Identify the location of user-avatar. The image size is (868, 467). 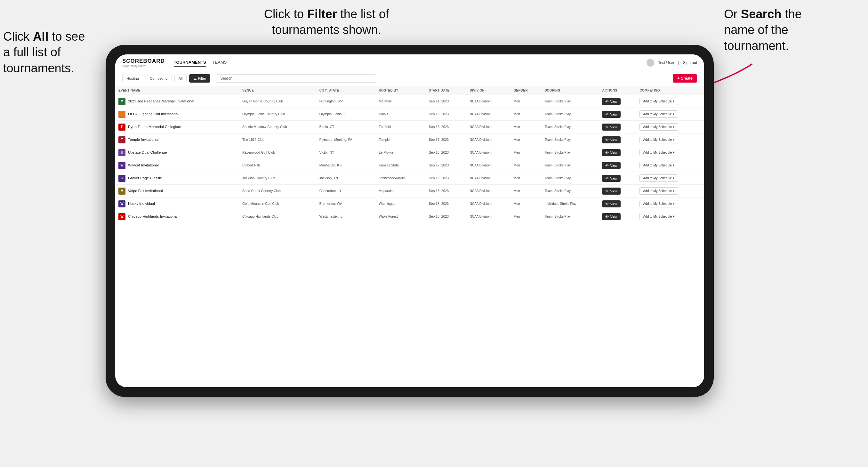
(650, 63).